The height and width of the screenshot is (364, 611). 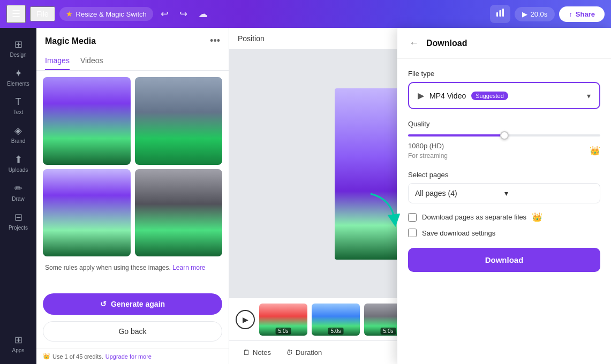 I want to click on topbar: ☰ File ★ Resize & Magic Switch ↩ ↪ ☁ ▶ 2…, so click(x=305, y=14).